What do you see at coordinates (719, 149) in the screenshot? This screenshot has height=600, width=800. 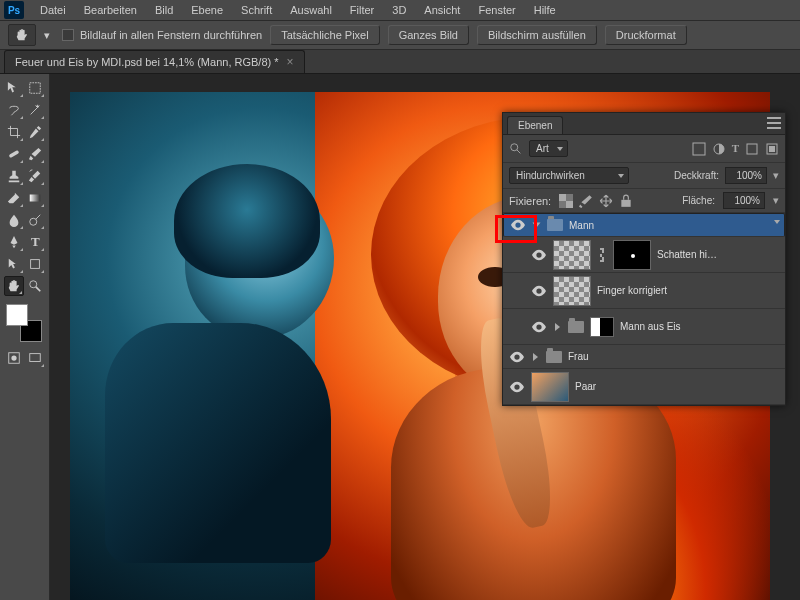 I see `filter-adjust-icon` at bounding box center [719, 149].